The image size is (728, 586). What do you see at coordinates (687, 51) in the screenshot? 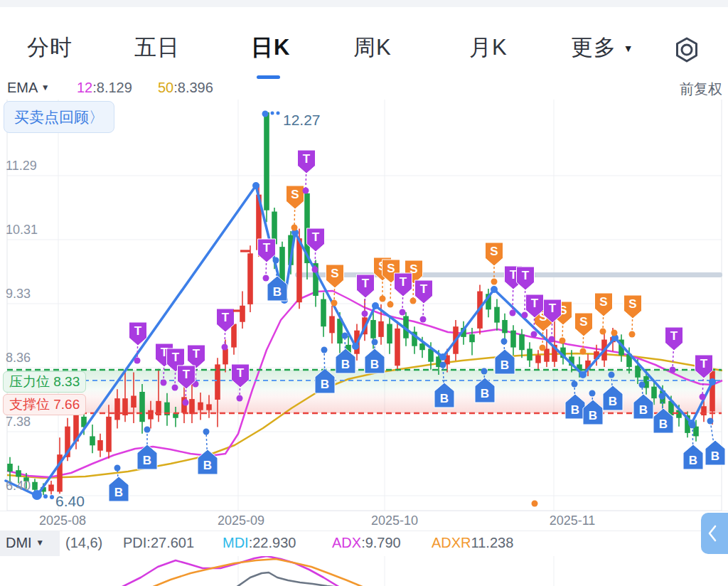
I see `settings-button` at bounding box center [687, 51].